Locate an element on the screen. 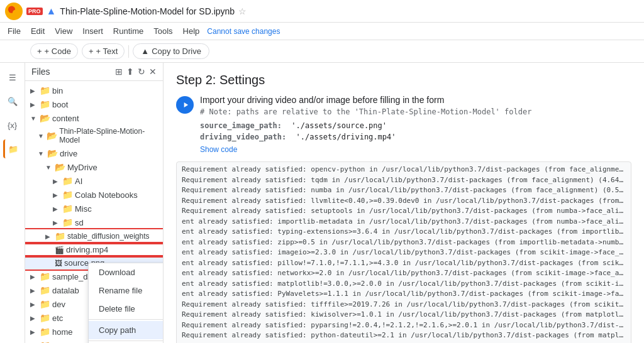 The image size is (644, 343). log-line: Requirement already satisfied: opencv-py… is located at coordinates (404, 170).